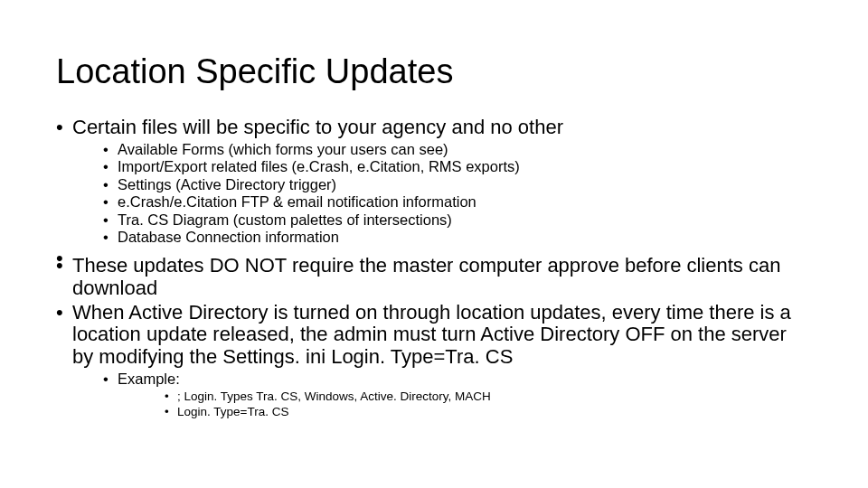 The image size is (868, 488). Describe the element at coordinates (458, 202) in the screenshot. I see `sub-bullet-item: e.Crash/e.Citation FTP & email notificat…` at that location.